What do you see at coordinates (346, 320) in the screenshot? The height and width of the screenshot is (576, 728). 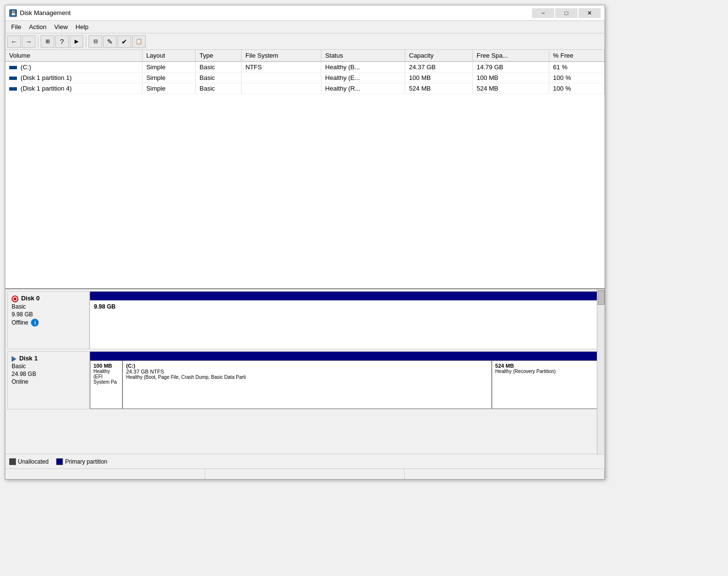 I see `disk0-partition-area: 9.98 GB` at bounding box center [346, 320].